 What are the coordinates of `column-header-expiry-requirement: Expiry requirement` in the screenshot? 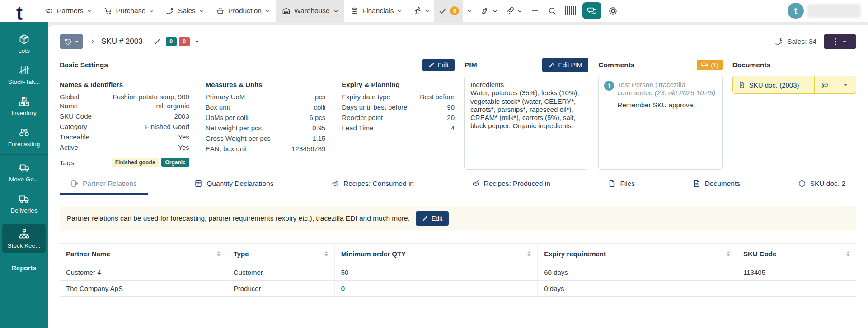 It's located at (637, 254).